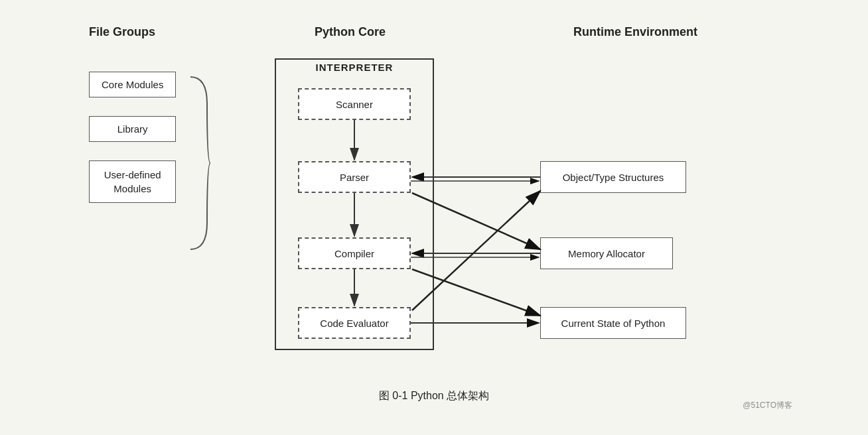 This screenshot has width=868, height=435. Describe the element at coordinates (133, 137) in the screenshot. I see `file-groups-list: Core Modules Library User-definedModules` at that location.